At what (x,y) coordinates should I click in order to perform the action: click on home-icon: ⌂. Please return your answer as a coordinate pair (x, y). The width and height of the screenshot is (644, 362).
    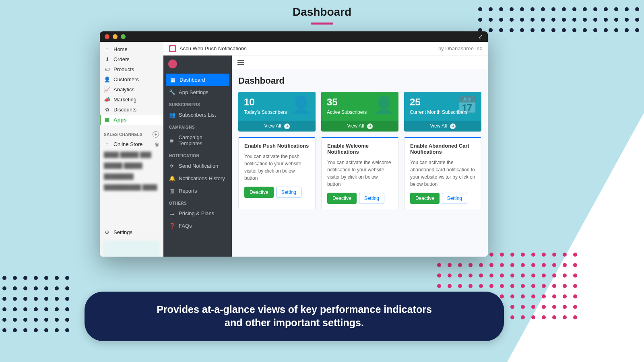
    Looking at the image, I should click on (107, 49).